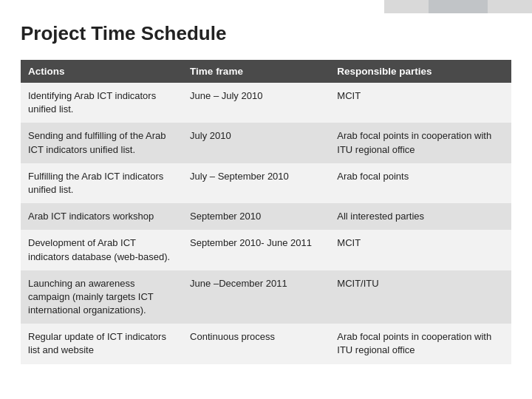  I want to click on table-row: Fulfilling the Arab ICT indicators unifi…, so click(266, 183).